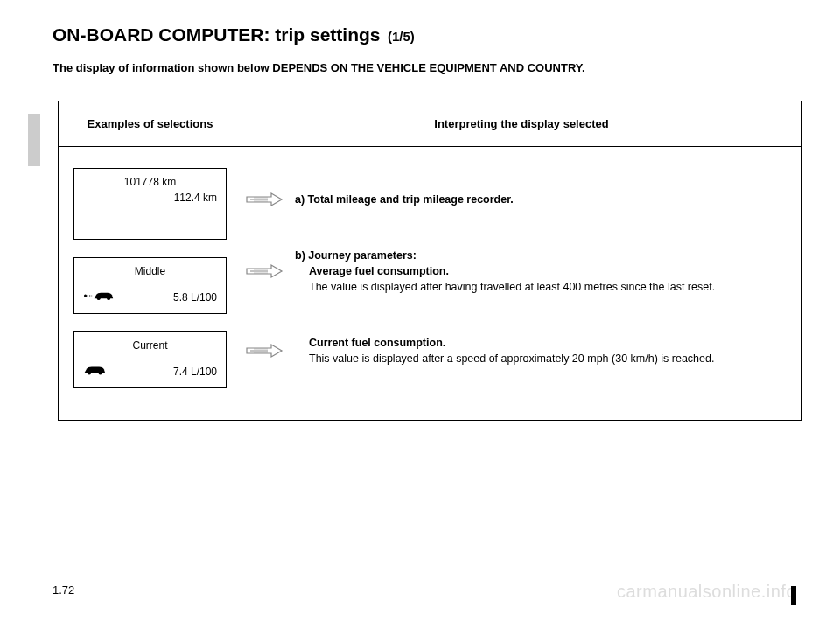 Image resolution: width=840 pixels, height=621 pixels. Describe the element at coordinates (100, 297) in the screenshot. I see `key-car-icon` at that location.